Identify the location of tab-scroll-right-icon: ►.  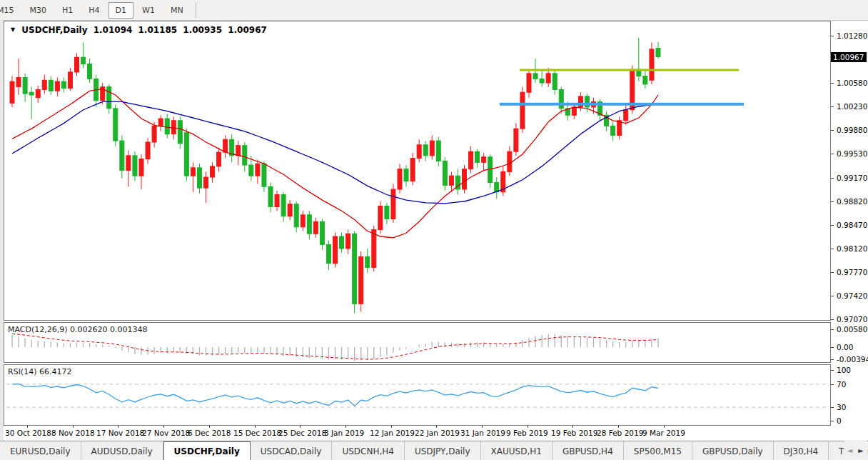
(861, 450).